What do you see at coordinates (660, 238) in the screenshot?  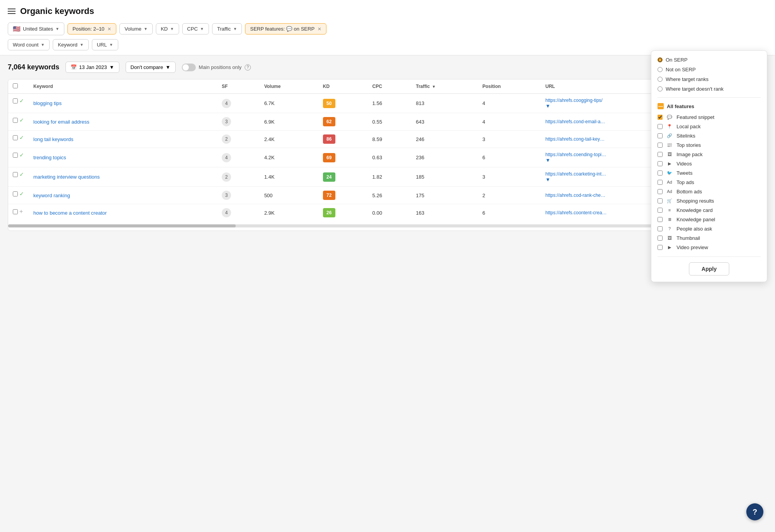 I see `feature-thumbnail-checkbox` at bounding box center [660, 238].